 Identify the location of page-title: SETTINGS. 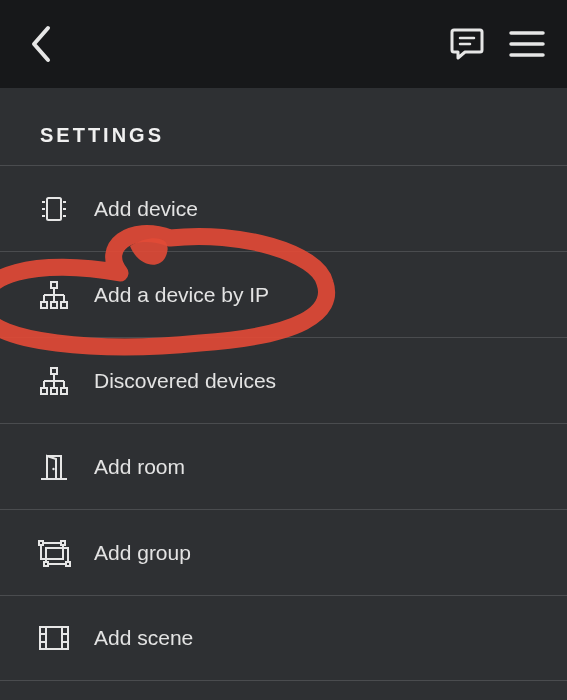
(284, 126).